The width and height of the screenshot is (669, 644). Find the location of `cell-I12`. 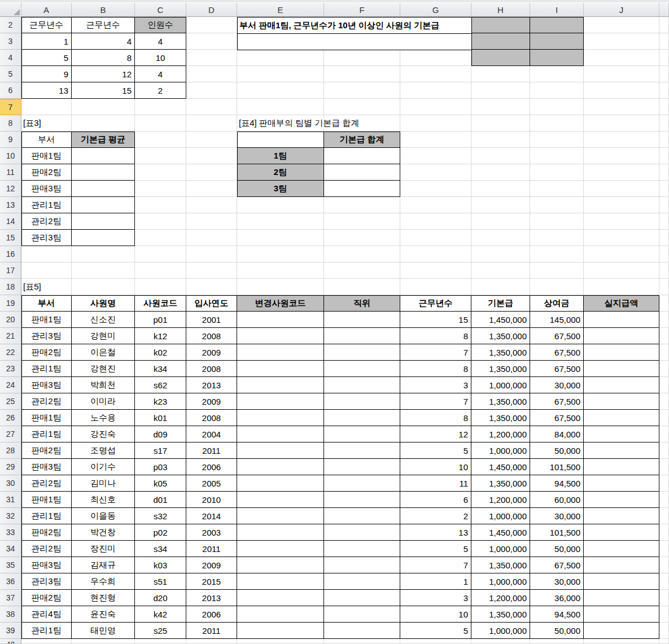

cell-I12 is located at coordinates (557, 189).